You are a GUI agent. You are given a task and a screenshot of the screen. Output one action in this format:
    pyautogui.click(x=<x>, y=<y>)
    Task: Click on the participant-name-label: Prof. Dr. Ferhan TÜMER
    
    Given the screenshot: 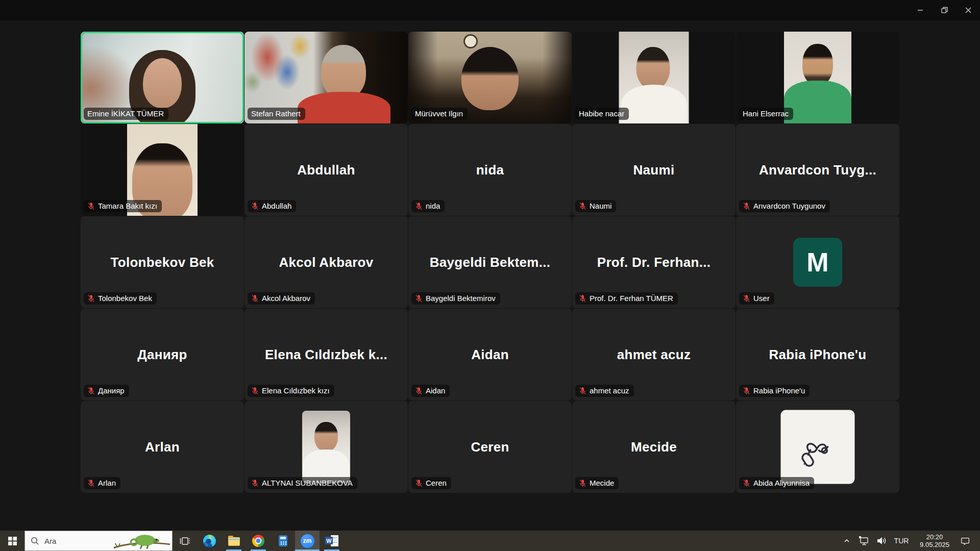 What is the action you would take?
    pyautogui.click(x=627, y=298)
    